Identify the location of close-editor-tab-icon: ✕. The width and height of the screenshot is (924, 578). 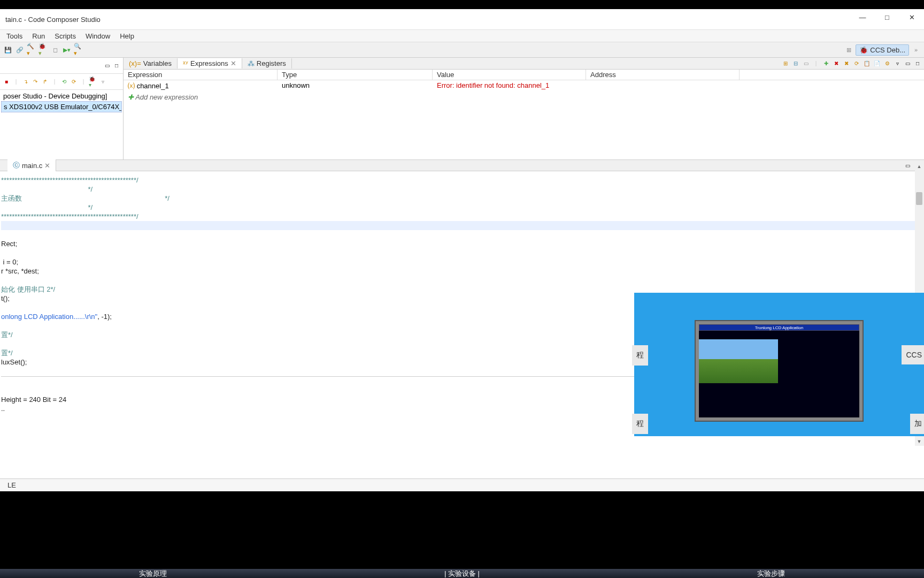
(47, 166).